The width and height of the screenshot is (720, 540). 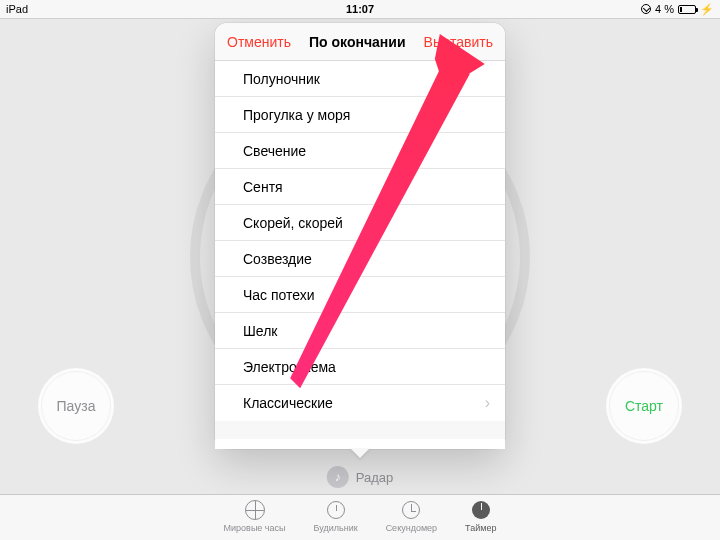 I want to click on sound-option: Электросхема, so click(x=360, y=367).